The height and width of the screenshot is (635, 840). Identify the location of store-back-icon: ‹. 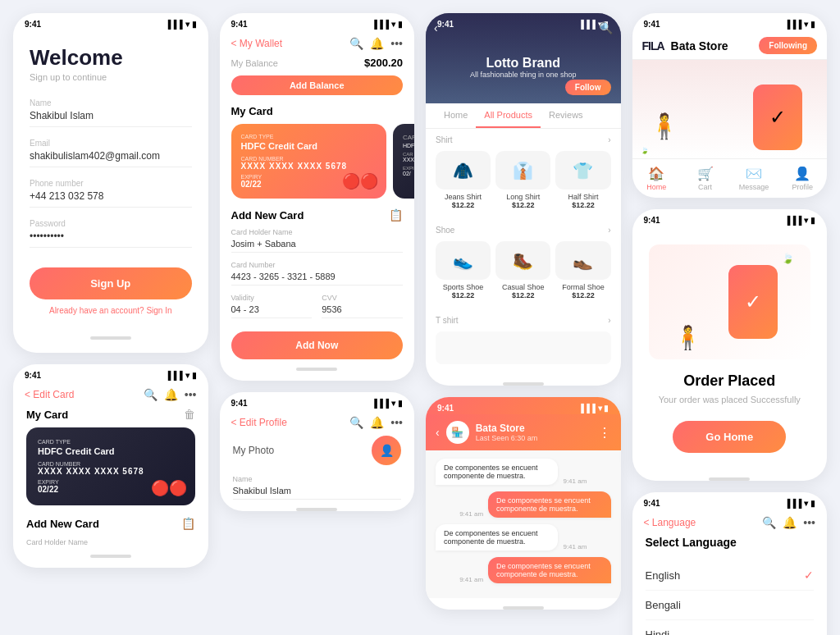
(436, 28).